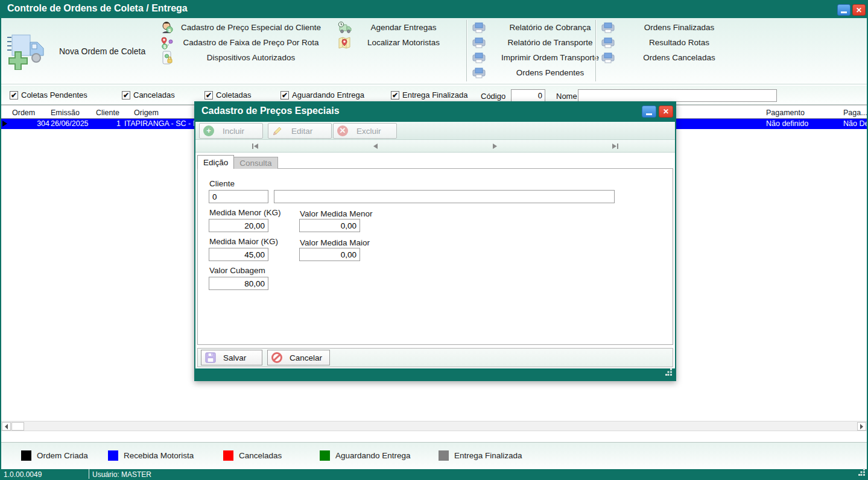 The image size is (868, 480). Describe the element at coordinates (666, 112) in the screenshot. I see `dialog-close-button: ✕` at that location.